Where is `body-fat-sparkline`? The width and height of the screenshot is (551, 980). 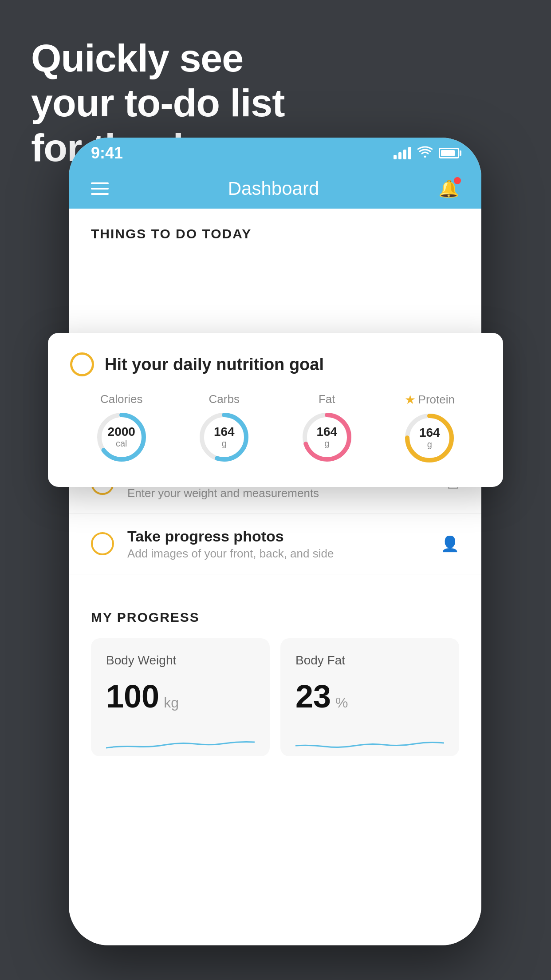 body-fat-sparkline is located at coordinates (370, 741).